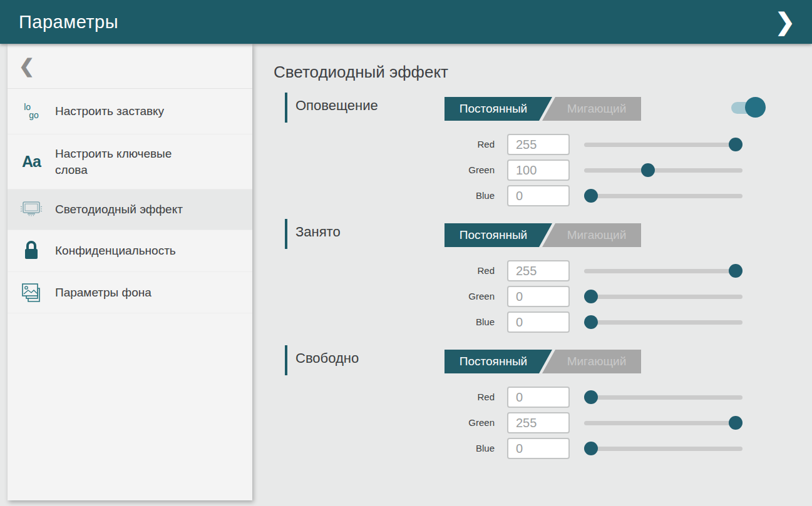 The width and height of the screenshot is (812, 506). What do you see at coordinates (31, 161) in the screenshot?
I see `keywords-icon: Aa` at bounding box center [31, 161].